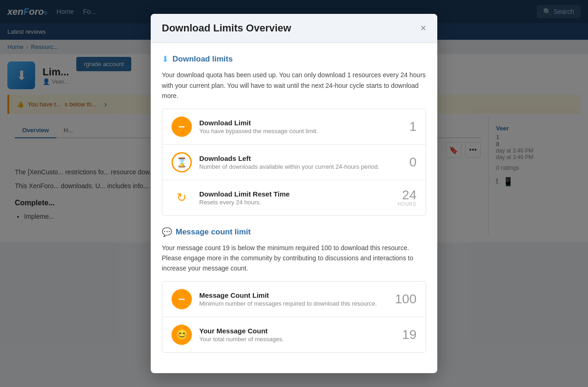 This screenshot has height=387, width=588. What do you see at coordinates (213, 232) in the screenshot?
I see `message-section-title: Message count limit` at bounding box center [213, 232].